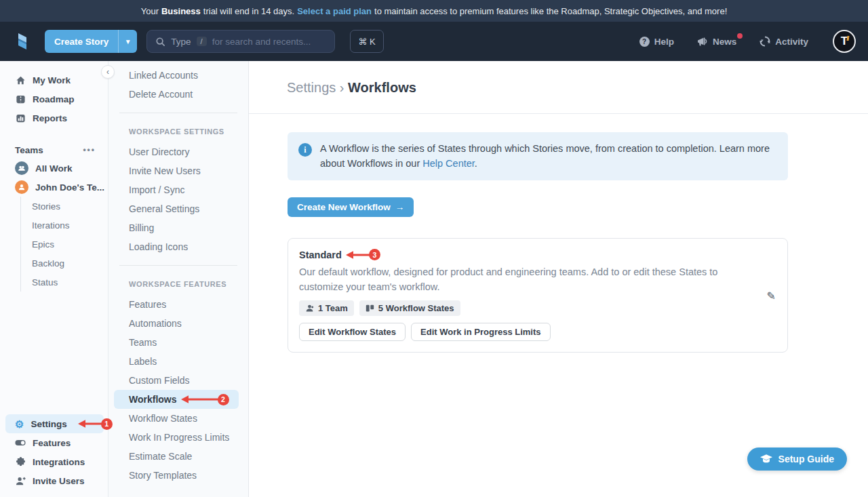 The height and width of the screenshot is (497, 868). I want to click on search-placeholder: for search and recents..., so click(262, 42).